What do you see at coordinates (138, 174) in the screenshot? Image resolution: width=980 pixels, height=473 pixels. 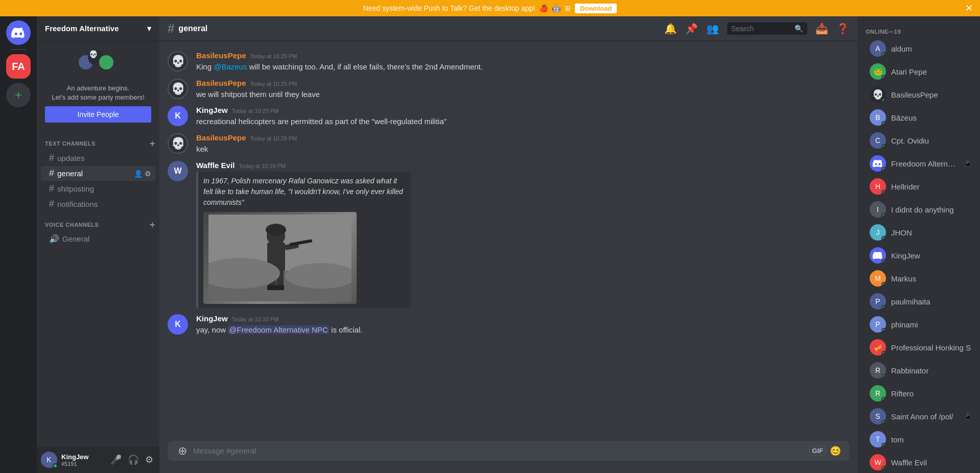 I see `channel-add-member-icon: 👤` at bounding box center [138, 174].